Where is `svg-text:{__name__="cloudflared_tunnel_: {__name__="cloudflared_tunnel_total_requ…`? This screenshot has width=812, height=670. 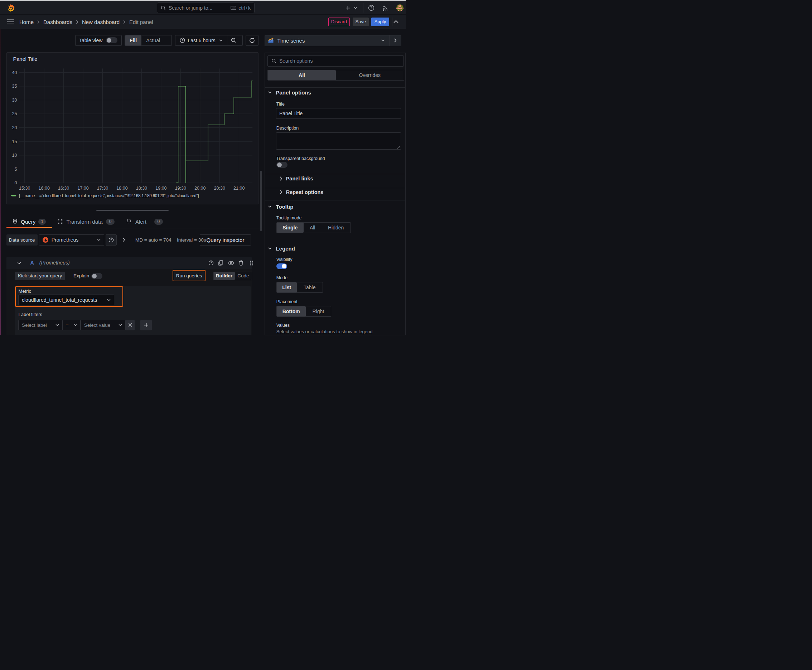
svg-text:{__name__="cloudflared_tunnel_: {__name__="cloudflared_tunnel_total_requ… is located at coordinates (109, 196).